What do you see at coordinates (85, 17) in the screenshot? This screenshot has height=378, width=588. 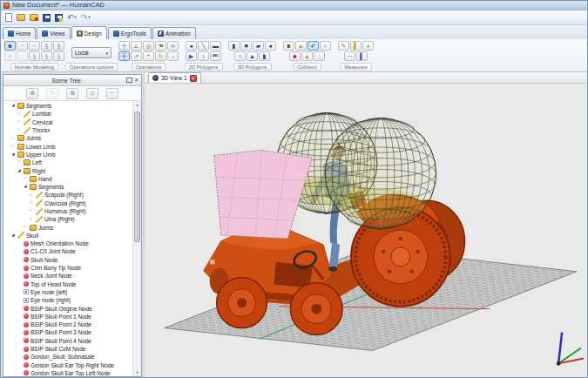 I see `redo-button: ↷▾` at bounding box center [85, 17].